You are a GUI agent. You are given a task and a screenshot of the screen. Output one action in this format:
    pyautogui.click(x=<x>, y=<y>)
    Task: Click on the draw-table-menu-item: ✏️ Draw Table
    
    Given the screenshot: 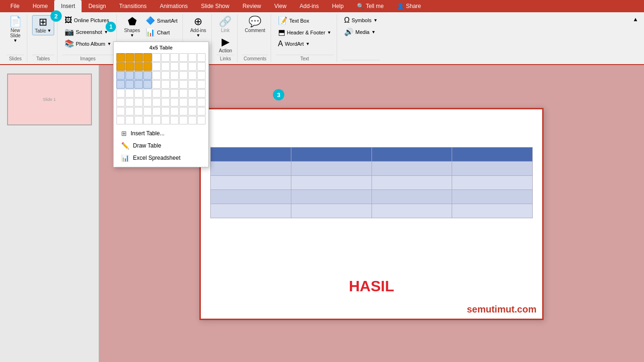 What is the action you would take?
    pyautogui.click(x=161, y=146)
    